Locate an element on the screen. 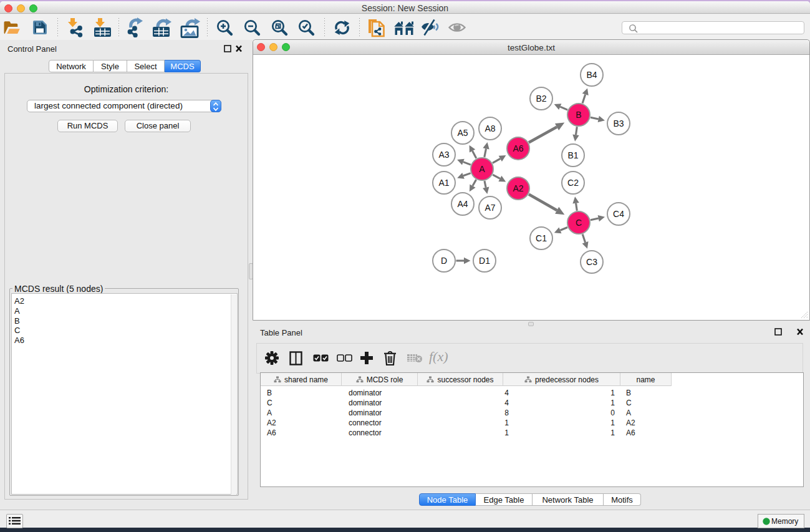 This screenshot has width=810, height=532. svg-text: B is located at coordinates (579, 115).